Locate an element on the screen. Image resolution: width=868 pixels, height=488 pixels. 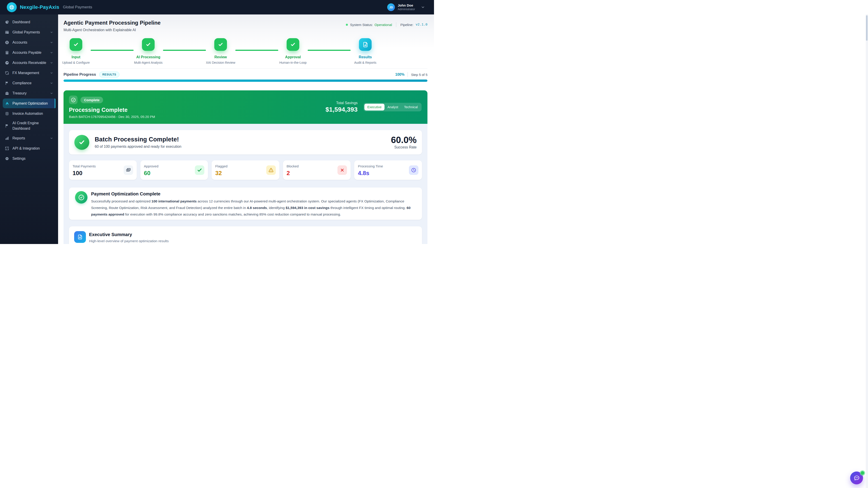
step-subtitle: Upload & Configure is located at coordinates (76, 63).